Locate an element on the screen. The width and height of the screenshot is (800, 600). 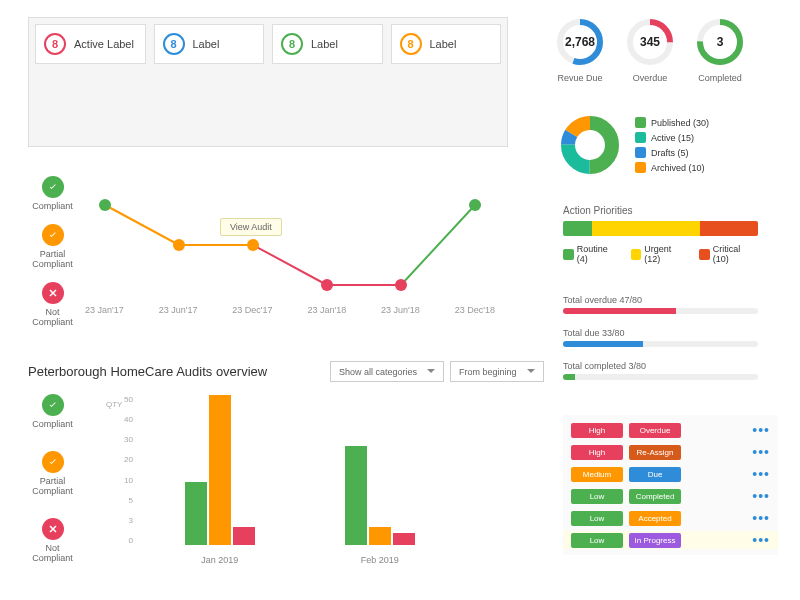
task-row: LowAccepted••• is located at coordinates (670, 518).